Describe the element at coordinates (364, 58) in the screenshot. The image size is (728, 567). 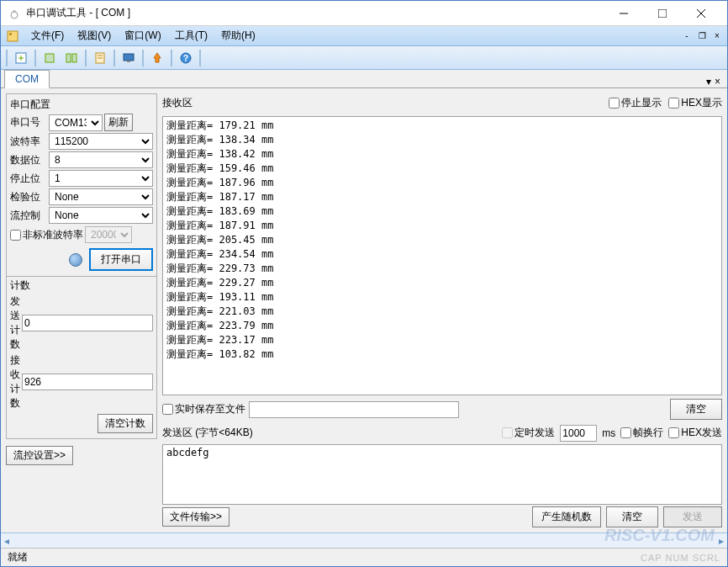
I see `toolbar: ?` at that location.